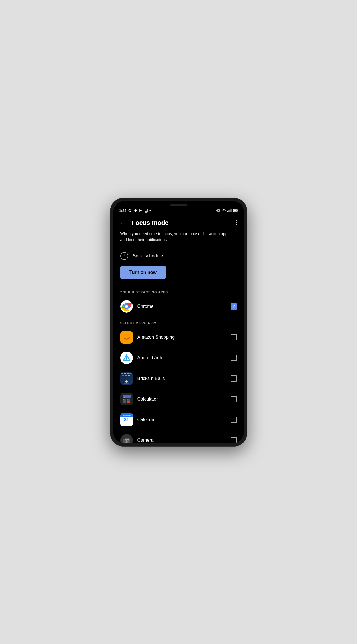  Describe the element at coordinates (127, 415) in the screenshot. I see `svg-text: December` at that location.